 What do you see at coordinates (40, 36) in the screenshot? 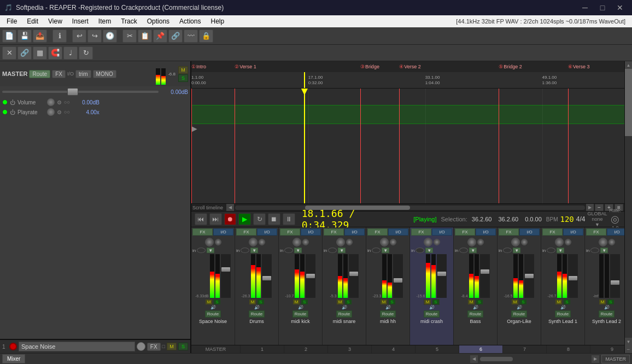
I see `save-as-button: 📤` at bounding box center [40, 36].